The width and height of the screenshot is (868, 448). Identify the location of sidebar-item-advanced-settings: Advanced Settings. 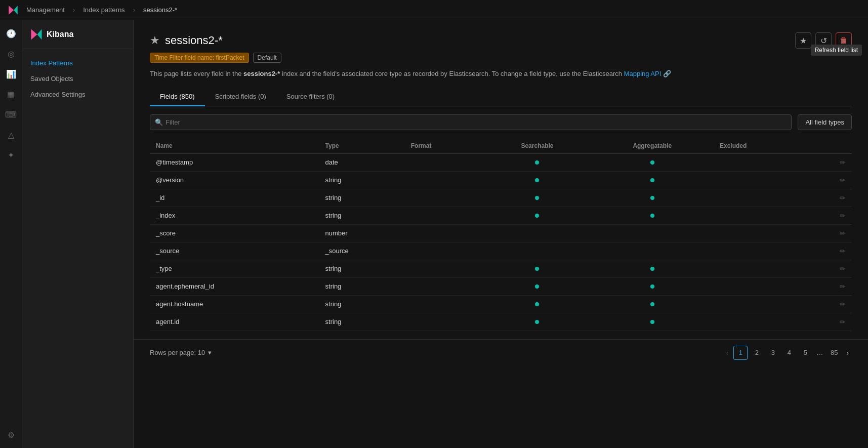
(78, 94).